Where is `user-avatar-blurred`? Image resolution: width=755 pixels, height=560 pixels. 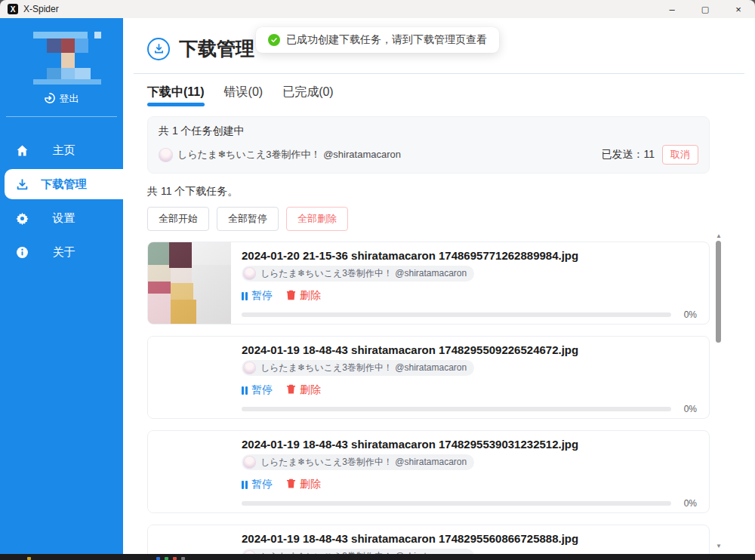
user-avatar-blurred is located at coordinates (62, 55).